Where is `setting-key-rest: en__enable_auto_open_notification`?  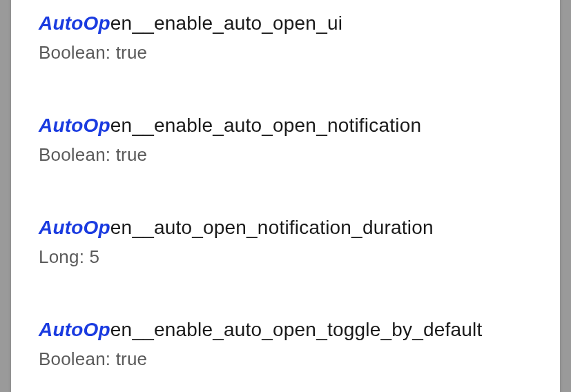 setting-key-rest: en__enable_auto_open_notification is located at coordinates (266, 126).